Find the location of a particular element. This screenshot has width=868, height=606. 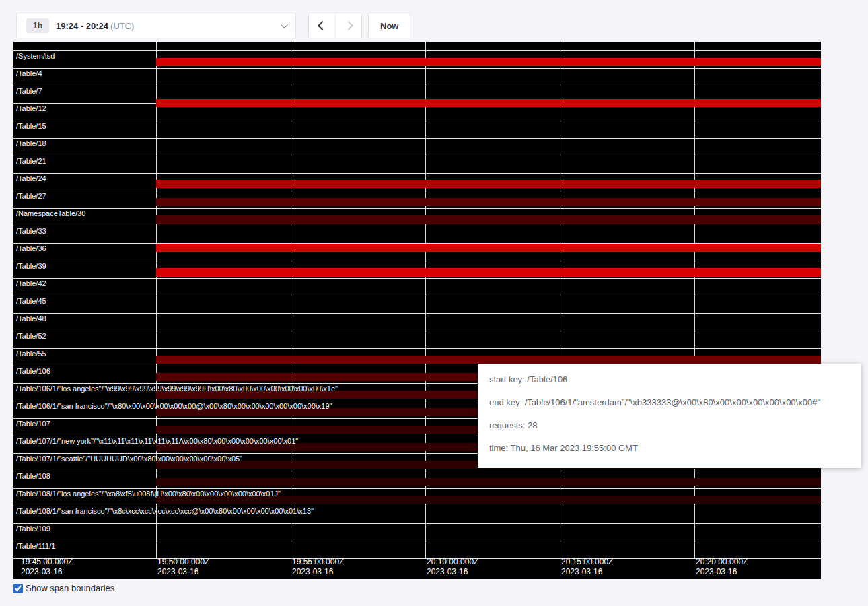

x-axis-tick: 19:50:00.000Z2023-03-16 is located at coordinates (183, 567).